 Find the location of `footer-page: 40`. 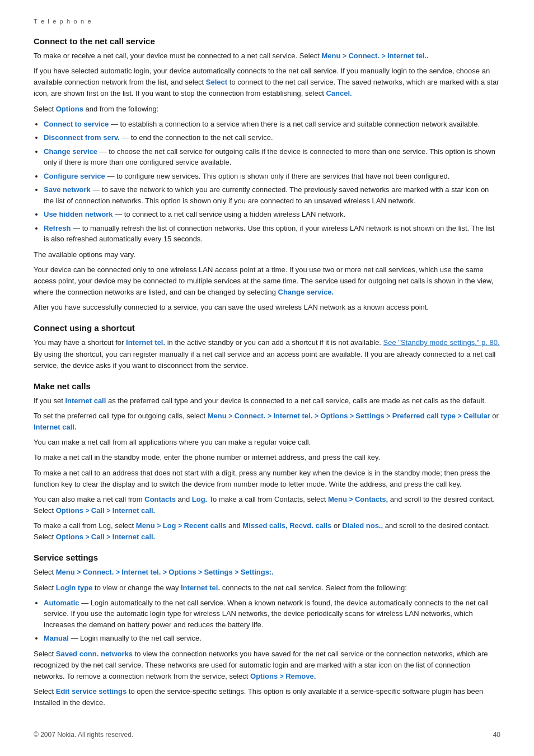

footer-page: 40 is located at coordinates (497, 735).